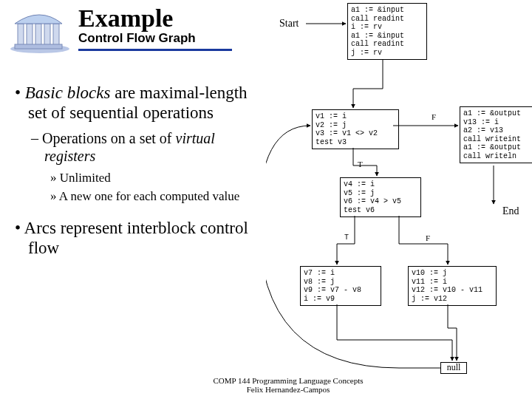 The image size is (532, 399). I want to click on null-box: null, so click(454, 368).